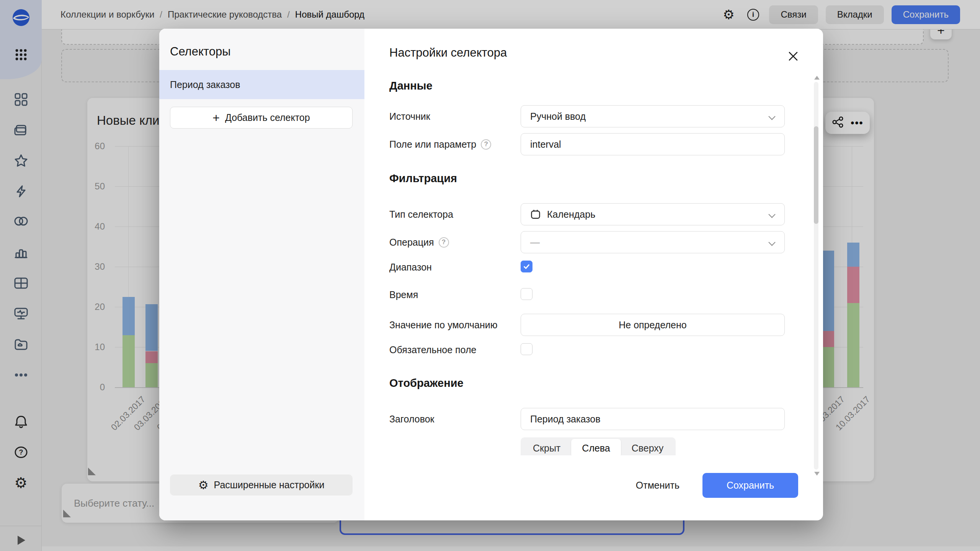 The image size is (980, 551). I want to click on selector-type-row: Тип селектора Календарь, so click(587, 214).